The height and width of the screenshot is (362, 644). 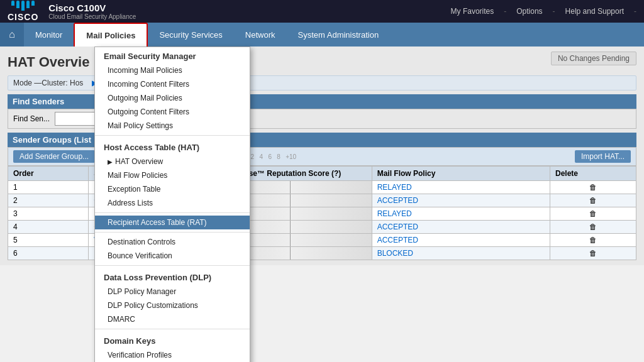 I want to click on top-bar: CISCO Cisco C100V Cloud Email Security A…, so click(x=322, y=11).